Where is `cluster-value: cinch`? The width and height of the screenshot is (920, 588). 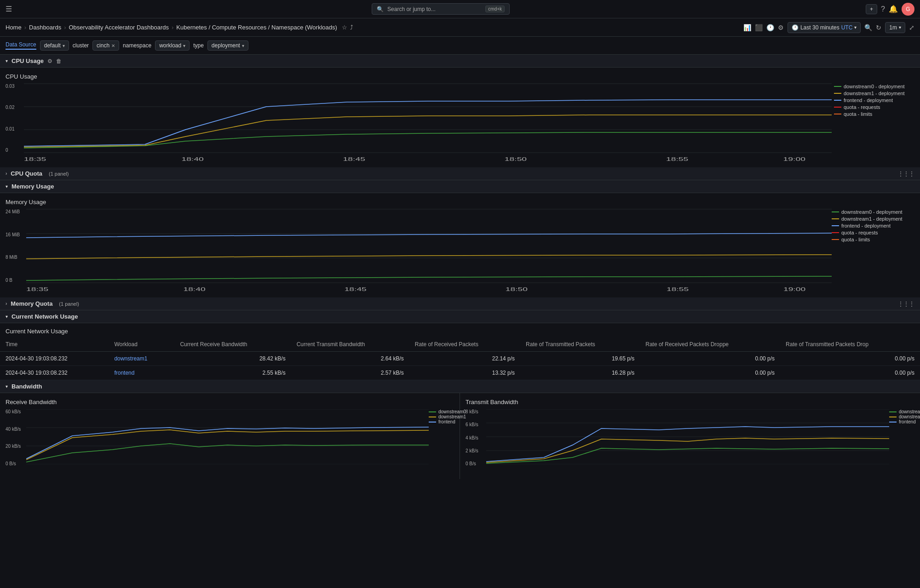 cluster-value: cinch is located at coordinates (103, 46).